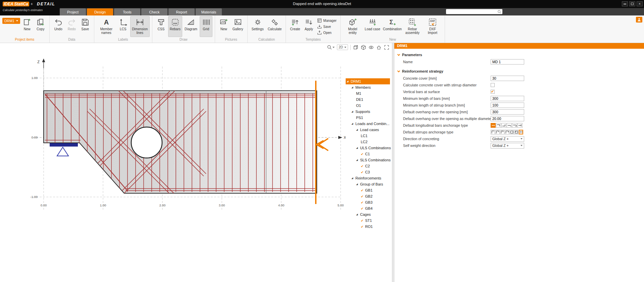 This screenshot has height=282, width=644. I want to click on tree-item-DRM1: ◢DRM1, so click(368, 81).